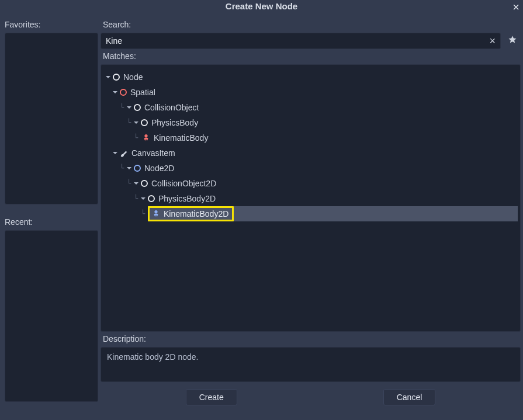 Image resolution: width=523 pixels, height=420 pixels. What do you see at coordinates (196, 214) in the screenshot?
I see `tree-item-label: KinematicBody2D` at bounding box center [196, 214].